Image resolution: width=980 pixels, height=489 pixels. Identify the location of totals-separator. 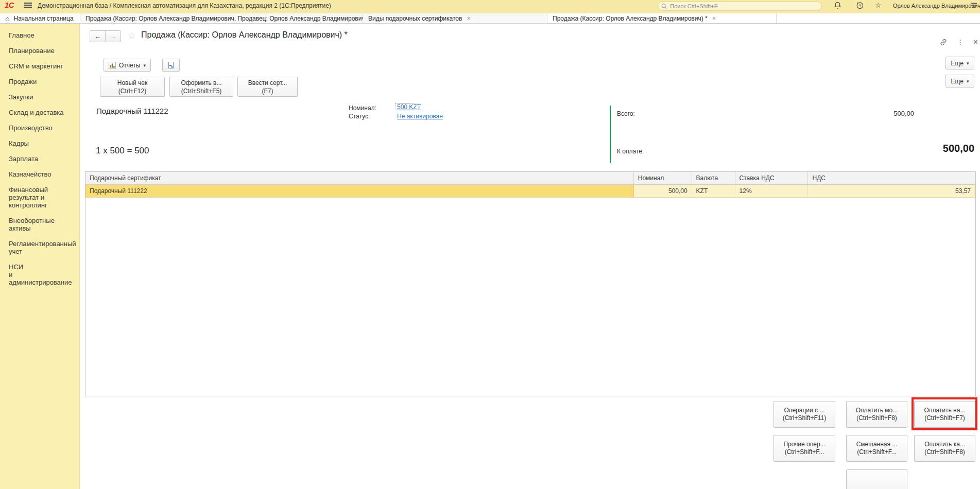
(610, 134).